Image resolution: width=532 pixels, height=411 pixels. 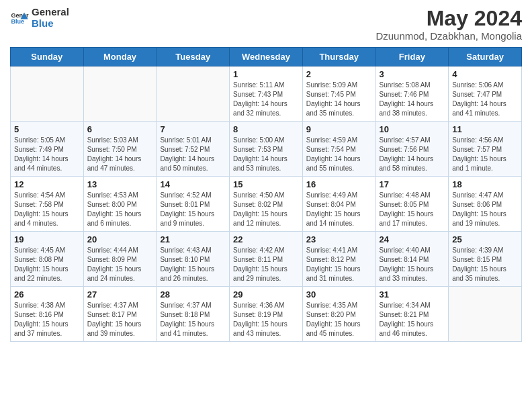 What do you see at coordinates (339, 57) in the screenshot?
I see `col-thursday: Thursday` at bounding box center [339, 57].